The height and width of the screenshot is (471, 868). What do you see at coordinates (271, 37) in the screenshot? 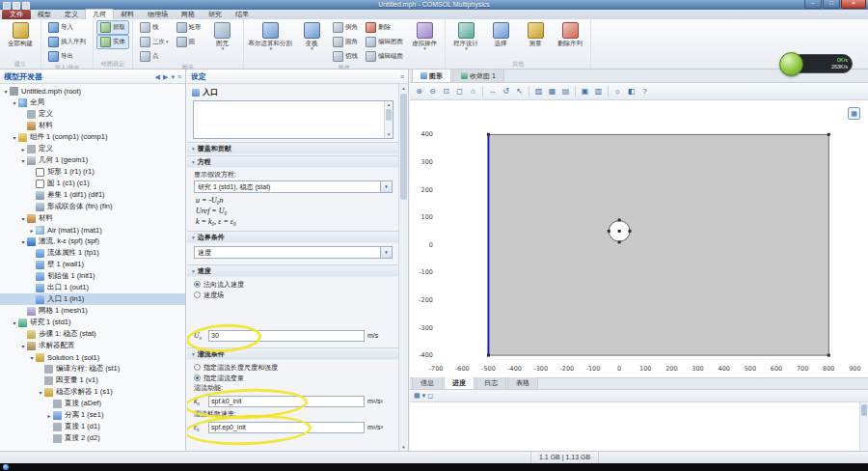
I see `ribbon-booleans-partitions-button: 布尔运算和分割▾` at bounding box center [271, 37].